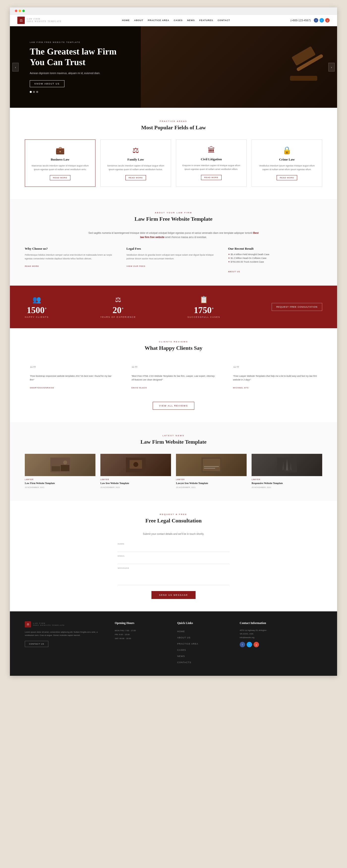 Image resolution: width=347 pixels, height=868 pixels. Describe the element at coordinates (173, 377) in the screenshot. I see `testimonial-2: ❝❞ "Best Free HTML CSS Website Templates…` at that location.